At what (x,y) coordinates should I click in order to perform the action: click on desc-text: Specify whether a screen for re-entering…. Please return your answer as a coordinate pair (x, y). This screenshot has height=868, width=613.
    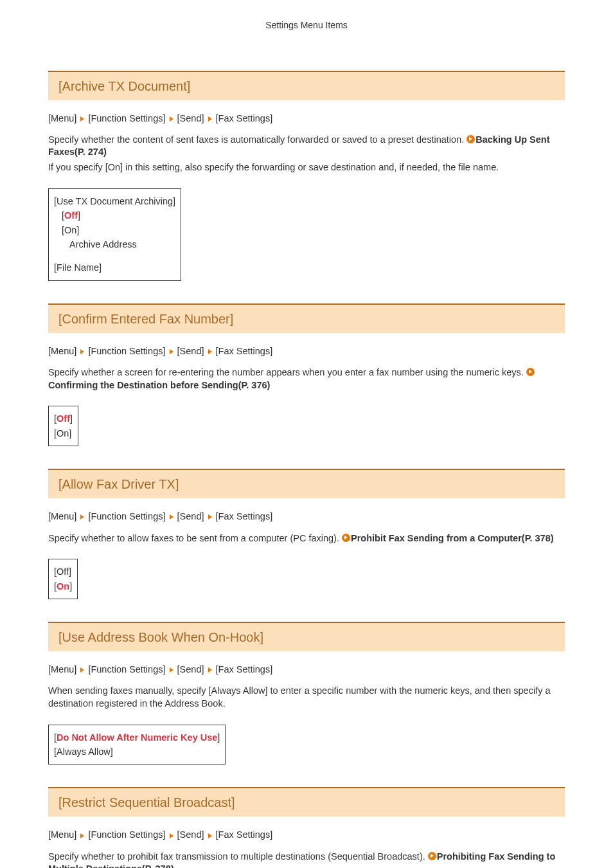
    Looking at the image, I should click on (287, 372).